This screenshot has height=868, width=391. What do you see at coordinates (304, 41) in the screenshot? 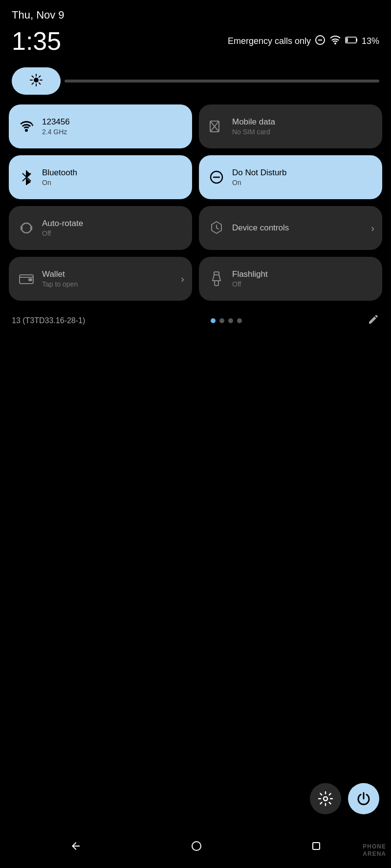
I see `status-indicators: Emergency calls only` at bounding box center [304, 41].